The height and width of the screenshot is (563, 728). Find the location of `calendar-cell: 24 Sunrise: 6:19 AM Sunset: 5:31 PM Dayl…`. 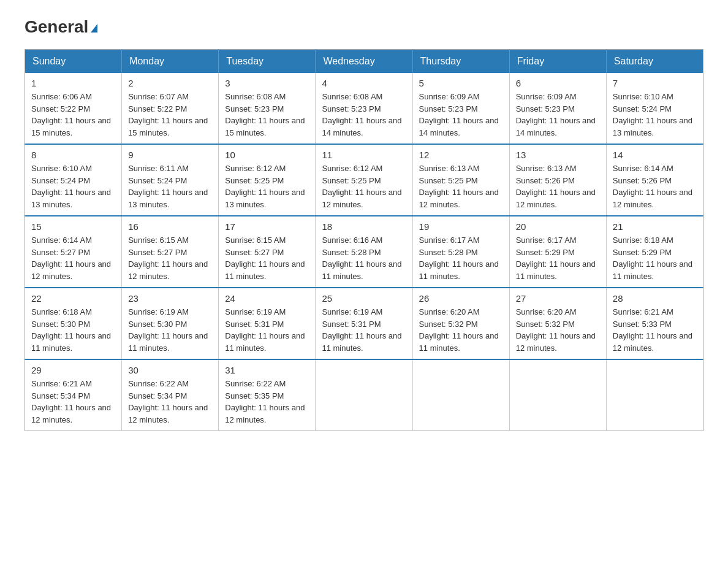

calendar-cell: 24 Sunrise: 6:19 AM Sunset: 5:31 PM Dayl… is located at coordinates (267, 324).